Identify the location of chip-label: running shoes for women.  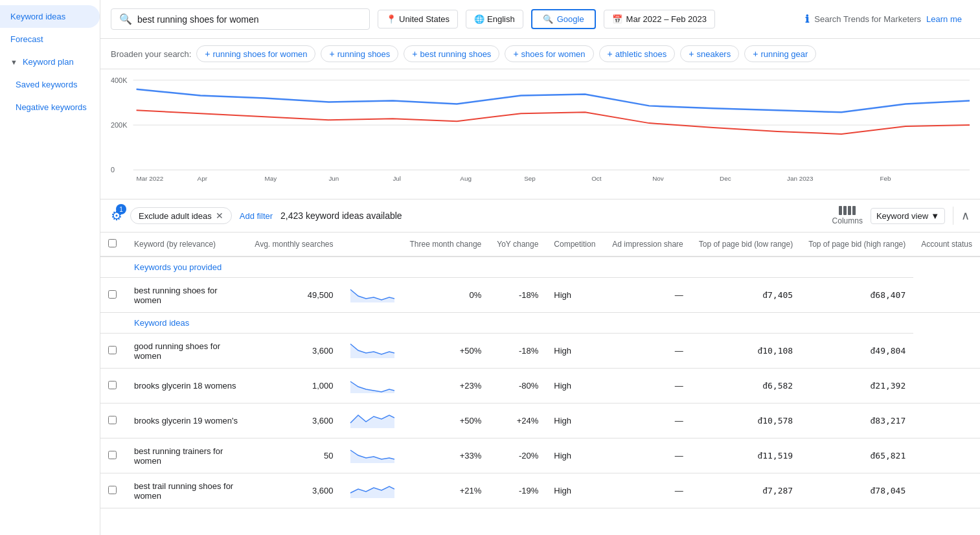
(260, 54).